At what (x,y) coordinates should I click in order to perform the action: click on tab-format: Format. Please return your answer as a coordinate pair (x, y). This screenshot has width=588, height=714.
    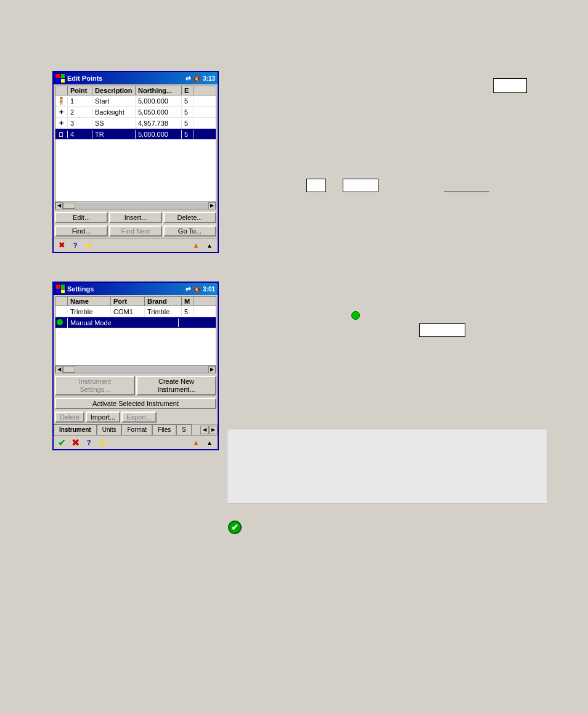
    Looking at the image, I should click on (137, 430).